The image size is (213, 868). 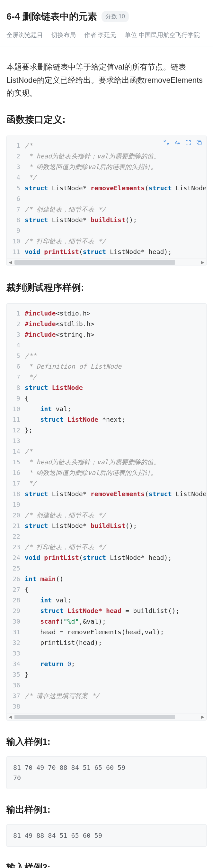 I want to click on gutter: 1234567891011, so click(x=16, y=199).